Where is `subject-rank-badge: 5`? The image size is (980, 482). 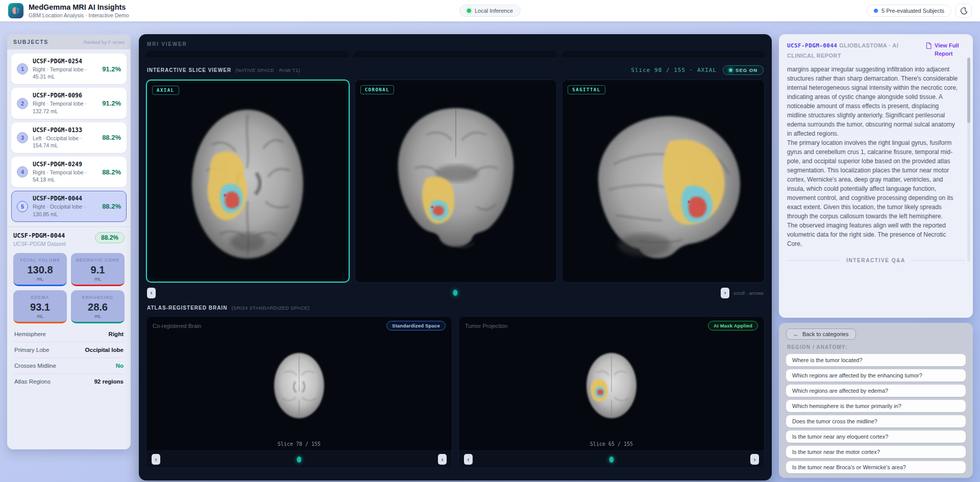
subject-rank-badge: 5 is located at coordinates (22, 207).